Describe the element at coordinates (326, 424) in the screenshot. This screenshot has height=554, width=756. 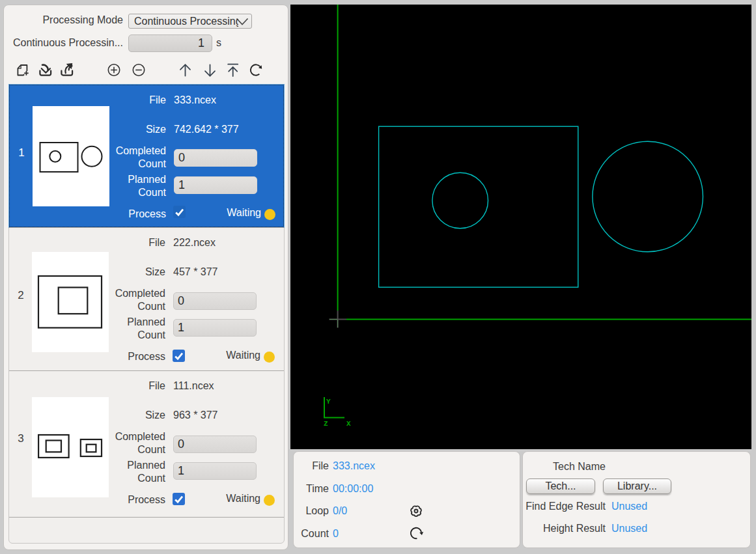
I see `svg-text: Z` at that location.